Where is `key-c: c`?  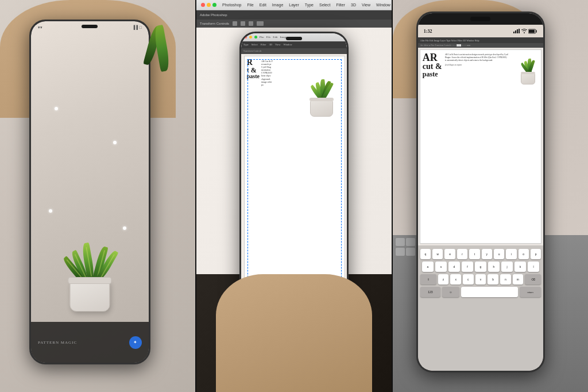 key-c: c is located at coordinates (469, 279).